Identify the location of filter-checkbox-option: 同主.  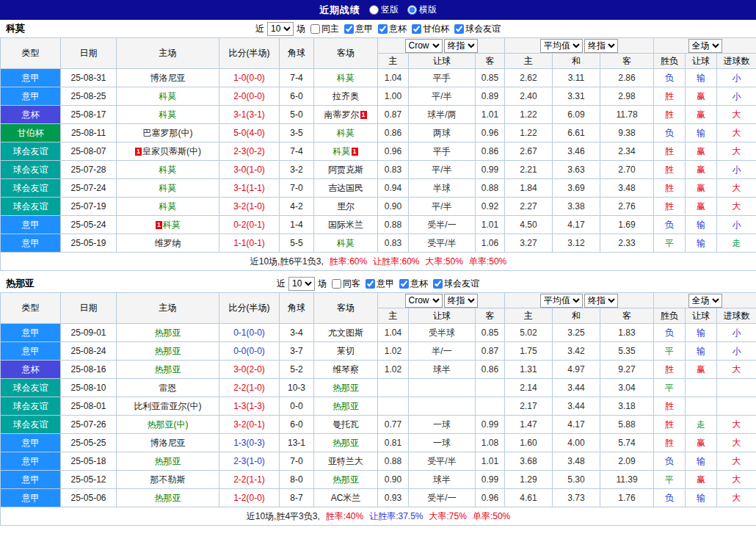
(323, 29).